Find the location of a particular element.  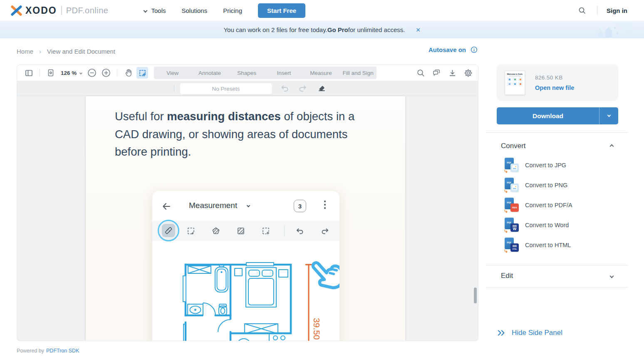

hide-side-panel-button: Hide Side Panel is located at coordinates (530, 333).